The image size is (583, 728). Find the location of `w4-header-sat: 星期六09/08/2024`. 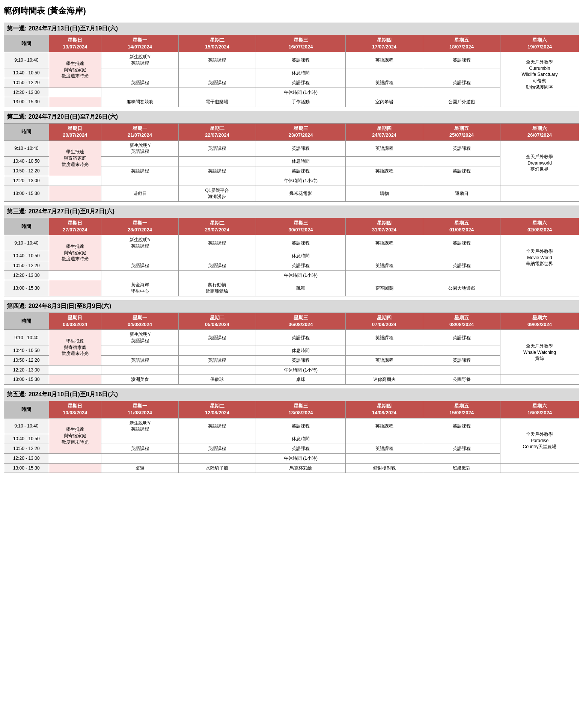

w4-header-sat: 星期六09/08/2024 is located at coordinates (539, 322).